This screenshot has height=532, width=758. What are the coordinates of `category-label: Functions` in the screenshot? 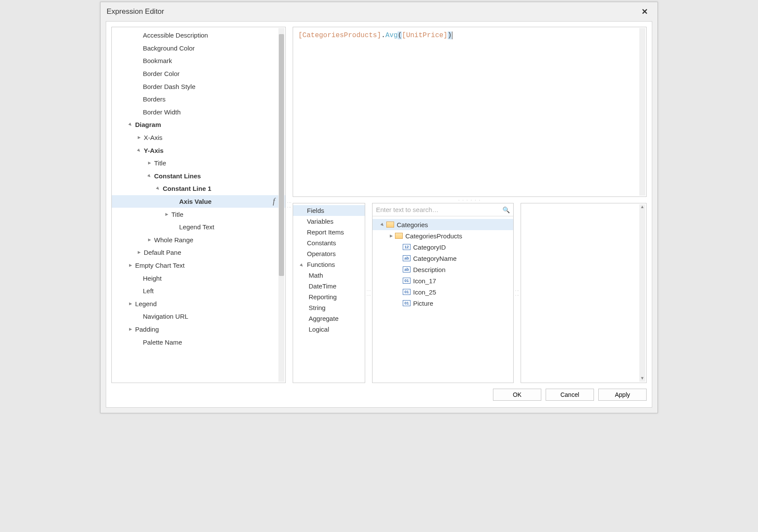 It's located at (321, 264).